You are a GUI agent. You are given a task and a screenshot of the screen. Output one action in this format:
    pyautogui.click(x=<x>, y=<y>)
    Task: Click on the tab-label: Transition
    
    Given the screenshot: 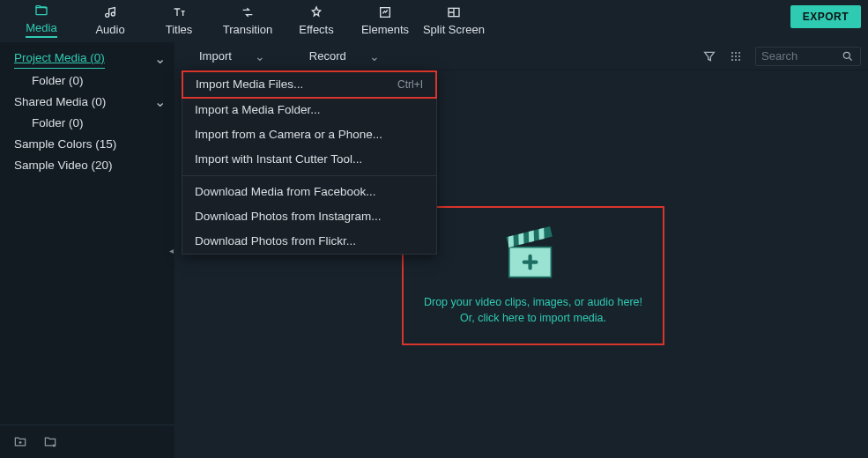 What is the action you would take?
    pyautogui.click(x=249, y=30)
    